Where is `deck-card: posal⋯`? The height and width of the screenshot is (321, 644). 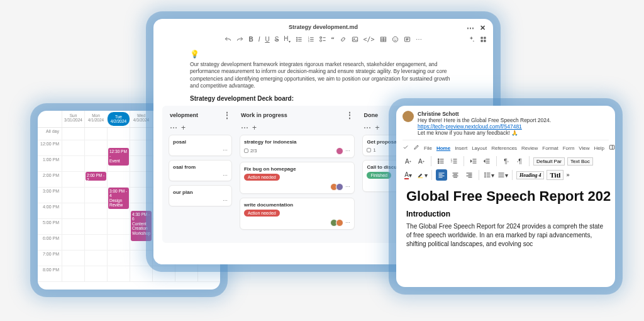 deck-card: posal⋯ is located at coordinates (200, 145).